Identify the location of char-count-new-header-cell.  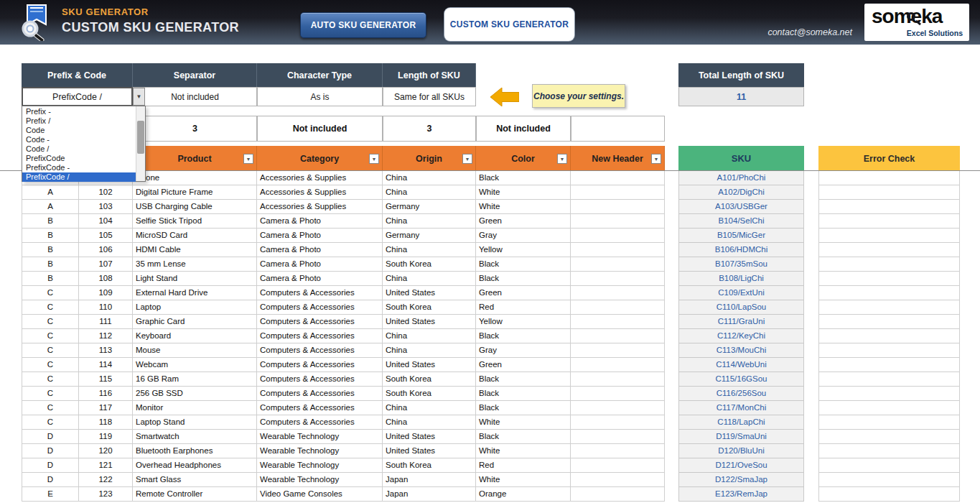
(617, 129).